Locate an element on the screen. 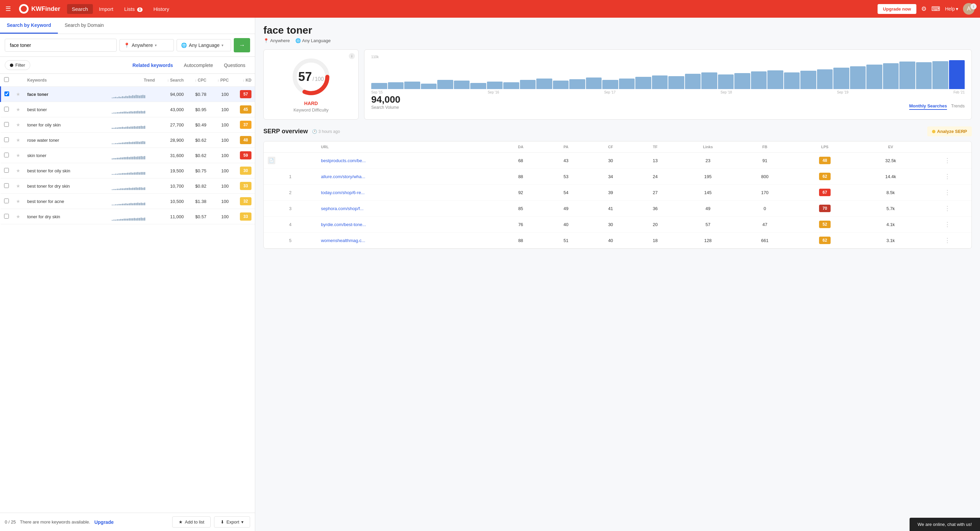  tab-questions: Questions is located at coordinates (234, 65).